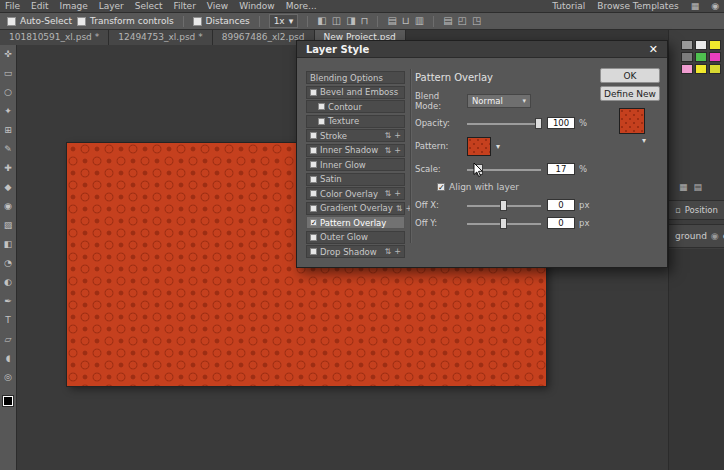 The image size is (724, 470). I want to click on menu-item-window: Window, so click(257, 6).